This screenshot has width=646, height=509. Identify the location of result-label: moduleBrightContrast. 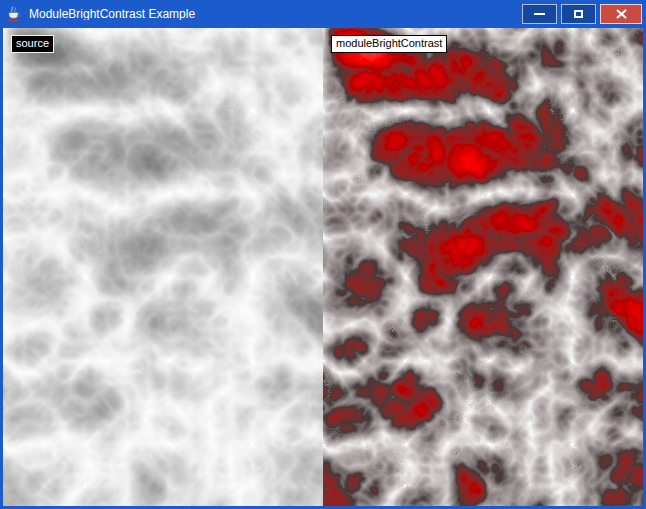
(389, 44).